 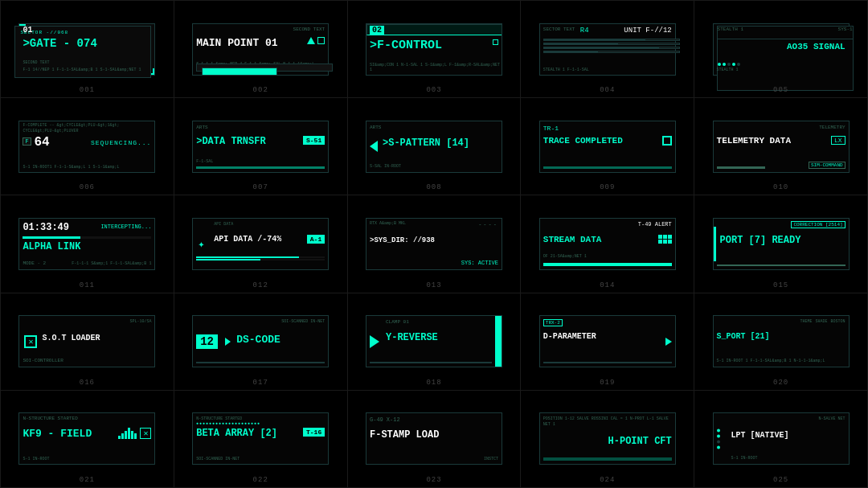 What do you see at coordinates (71, 338) in the screenshot?
I see `main-text: S.O.T LOADER` at bounding box center [71, 338].